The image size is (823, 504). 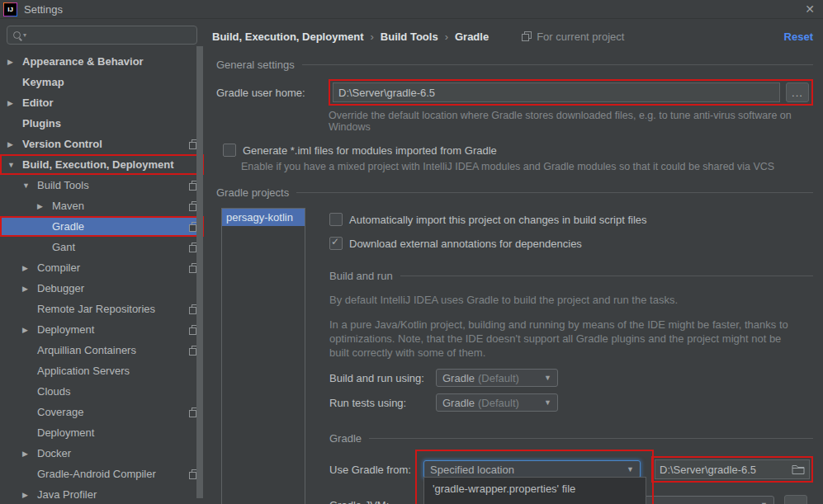 What do you see at coordinates (810, 9) in the screenshot?
I see `close-icon: ✕` at bounding box center [810, 9].